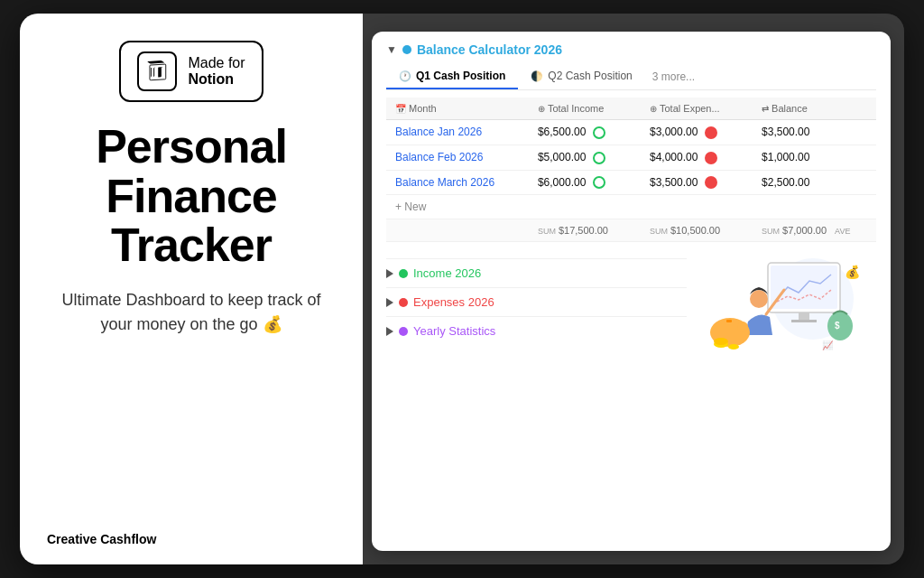 This screenshot has width=924, height=578. Describe the element at coordinates (457, 157) in the screenshot. I see `cell-month-2: Balance Feb 2026` at that location.